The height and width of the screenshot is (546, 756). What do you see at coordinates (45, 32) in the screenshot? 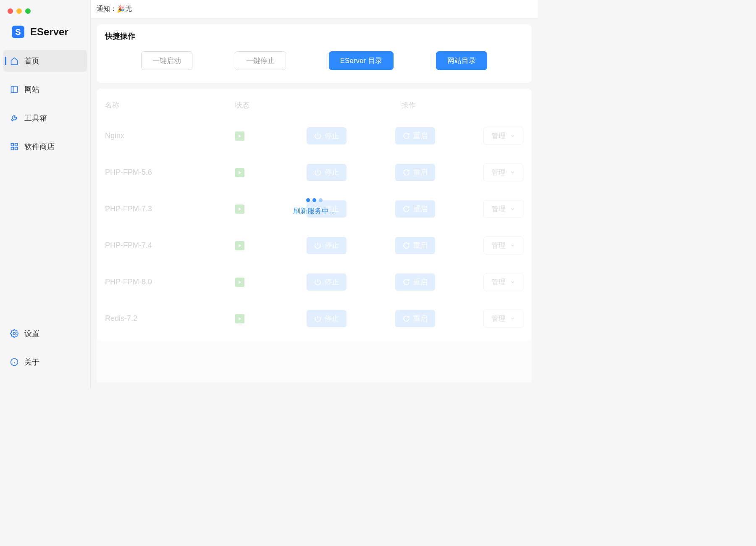
I see `app-logo: S EServer` at bounding box center [45, 32].